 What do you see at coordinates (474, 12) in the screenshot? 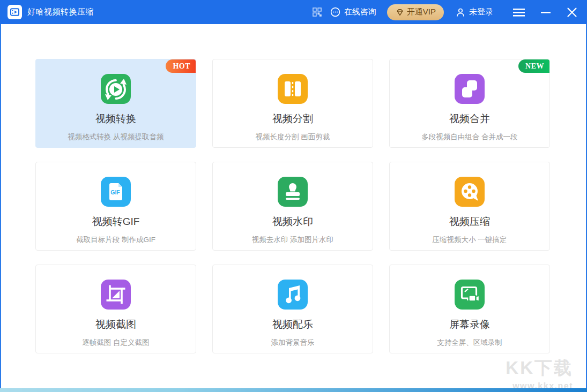
I see `login-button: 未登录` at bounding box center [474, 12].